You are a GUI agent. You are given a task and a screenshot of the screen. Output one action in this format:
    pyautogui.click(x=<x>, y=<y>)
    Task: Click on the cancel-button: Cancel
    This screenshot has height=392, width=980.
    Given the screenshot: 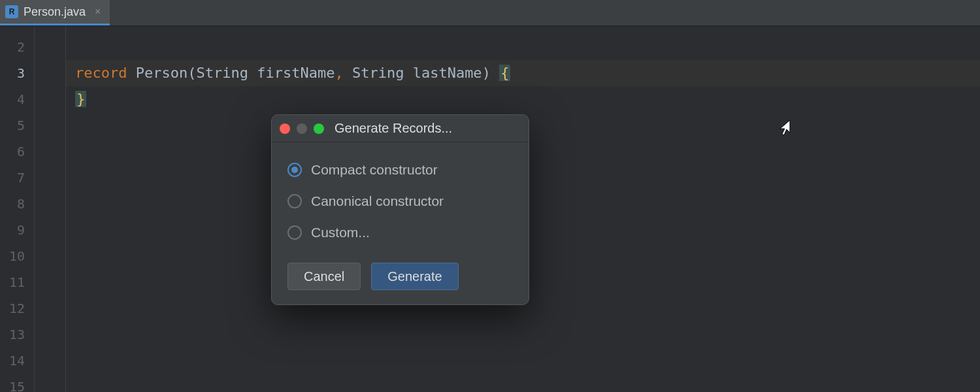 What is the action you would take?
    pyautogui.click(x=324, y=276)
    